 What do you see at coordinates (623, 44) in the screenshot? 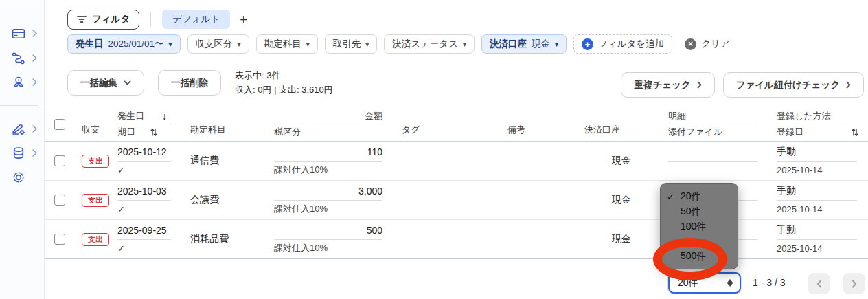
I see `add-filter-button: + フィルタを追加` at bounding box center [623, 44].